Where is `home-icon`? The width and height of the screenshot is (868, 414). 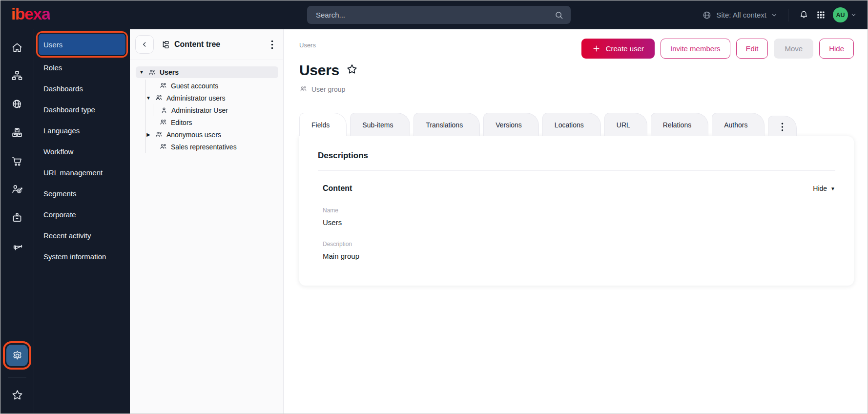
home-icon is located at coordinates (17, 48).